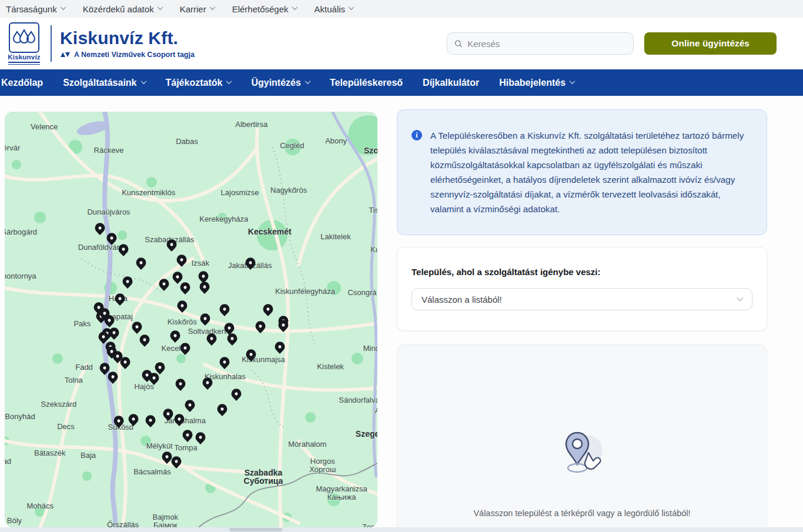  I want to click on nav-item-tajekoztatok: Tájékoztatók, so click(199, 83).